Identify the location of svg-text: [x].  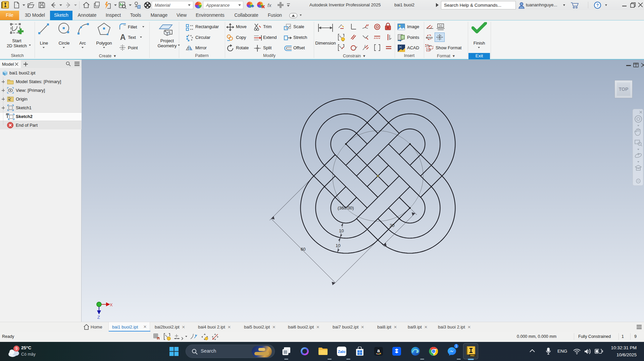
(441, 26).